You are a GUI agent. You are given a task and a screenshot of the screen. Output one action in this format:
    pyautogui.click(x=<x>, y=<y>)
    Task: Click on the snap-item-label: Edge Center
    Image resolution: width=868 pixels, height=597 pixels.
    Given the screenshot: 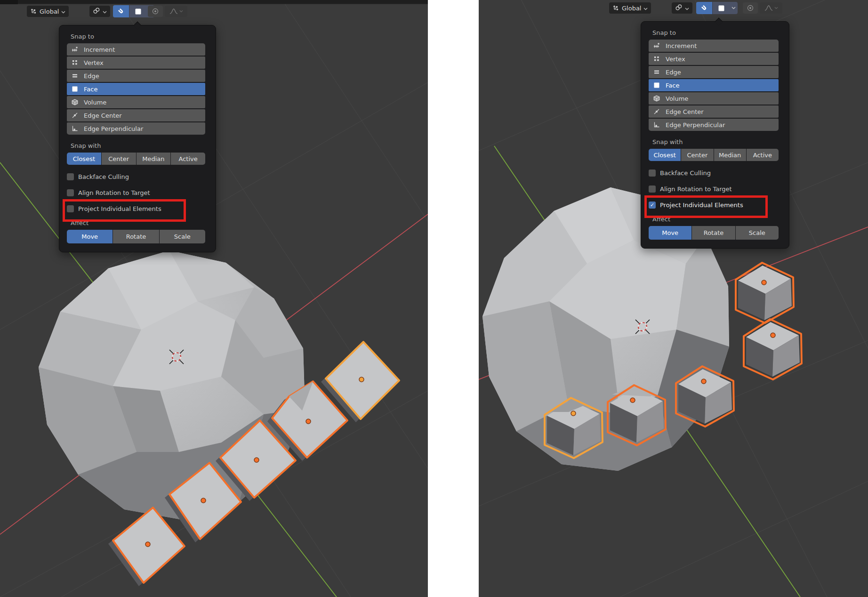 What is the action you would take?
    pyautogui.click(x=684, y=112)
    